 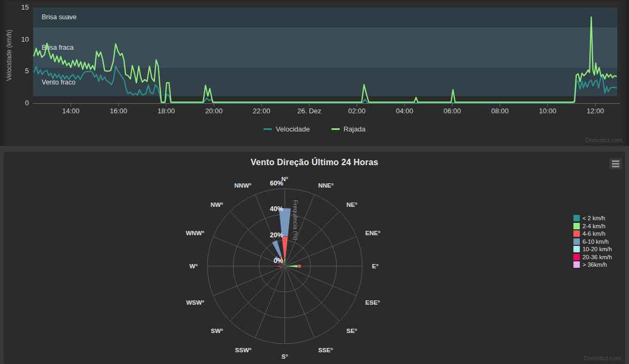 I want to click on plot-band-label: Brisa suave, so click(x=59, y=17).